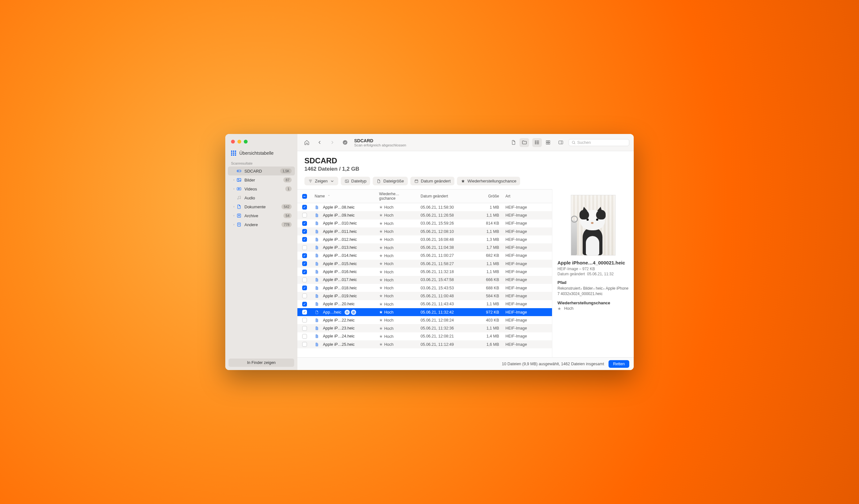 The height and width of the screenshot is (504, 859). Describe the element at coordinates (245, 142) in the screenshot. I see `maximize-button` at that location.